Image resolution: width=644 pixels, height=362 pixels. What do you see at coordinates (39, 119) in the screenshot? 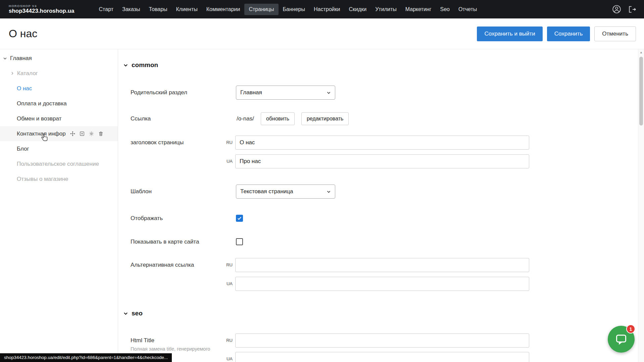
I see `sidebar-item-label: Обмен и возврат` at bounding box center [39, 119].